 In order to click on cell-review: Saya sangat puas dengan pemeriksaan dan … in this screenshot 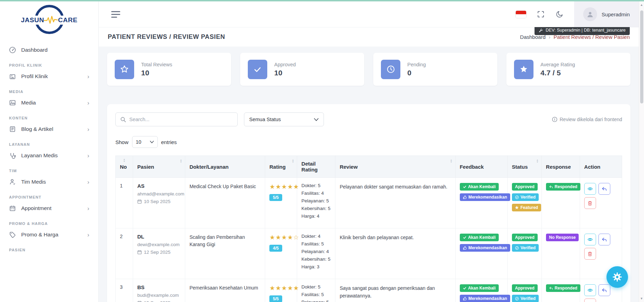, I will do `click(396, 291)`.